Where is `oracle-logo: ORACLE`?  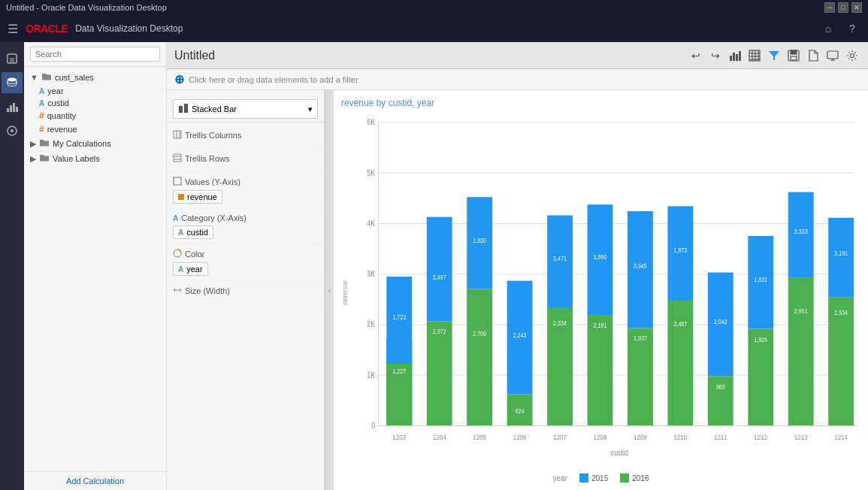
oracle-logo: ORACLE is located at coordinates (47, 29).